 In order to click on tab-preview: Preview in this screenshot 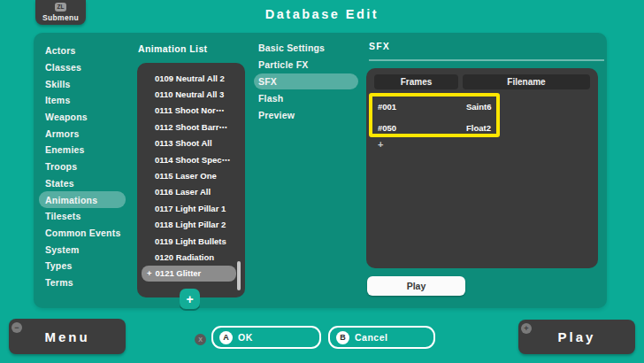, I will do `click(306, 115)`.